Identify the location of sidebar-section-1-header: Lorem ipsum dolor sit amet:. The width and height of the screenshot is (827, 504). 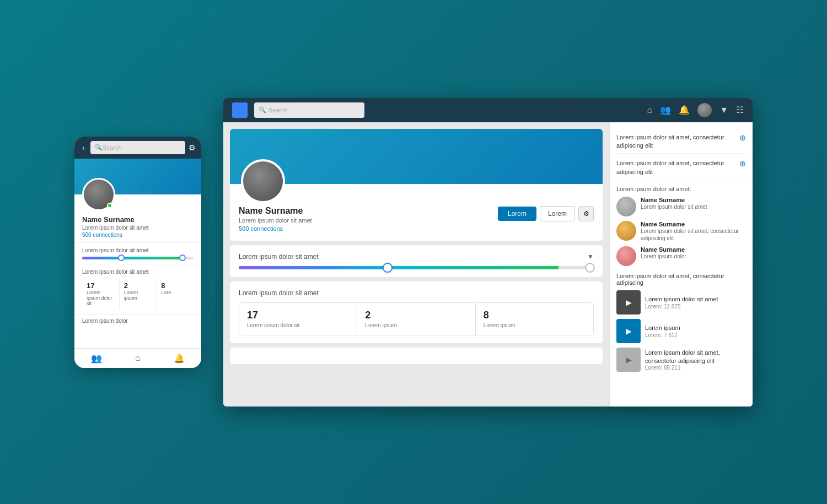
(681, 189).